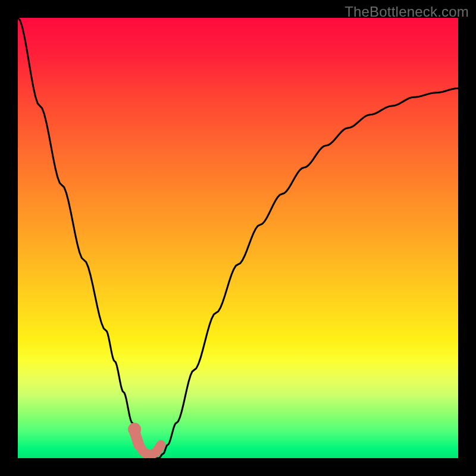 Image resolution: width=476 pixels, height=476 pixels. What do you see at coordinates (134, 430) in the screenshot?
I see `highlight-dot` at bounding box center [134, 430].